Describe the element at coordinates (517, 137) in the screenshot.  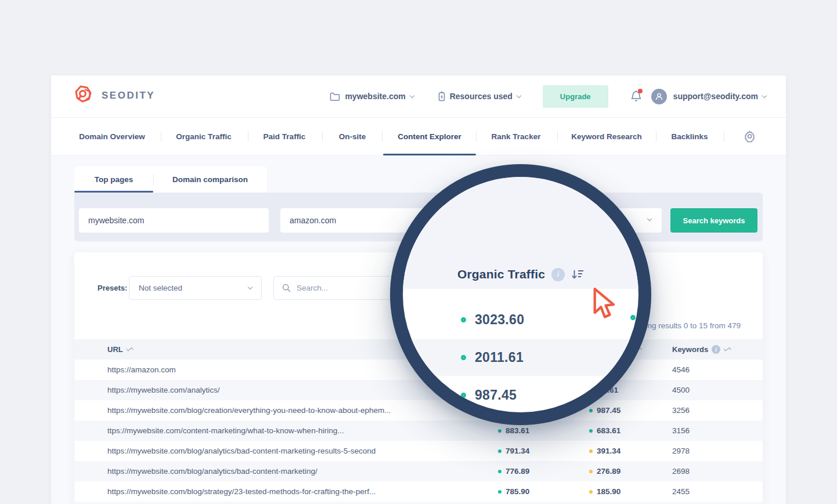
I see `nav-tab-rank-tracker: Rank Tracker` at that location.